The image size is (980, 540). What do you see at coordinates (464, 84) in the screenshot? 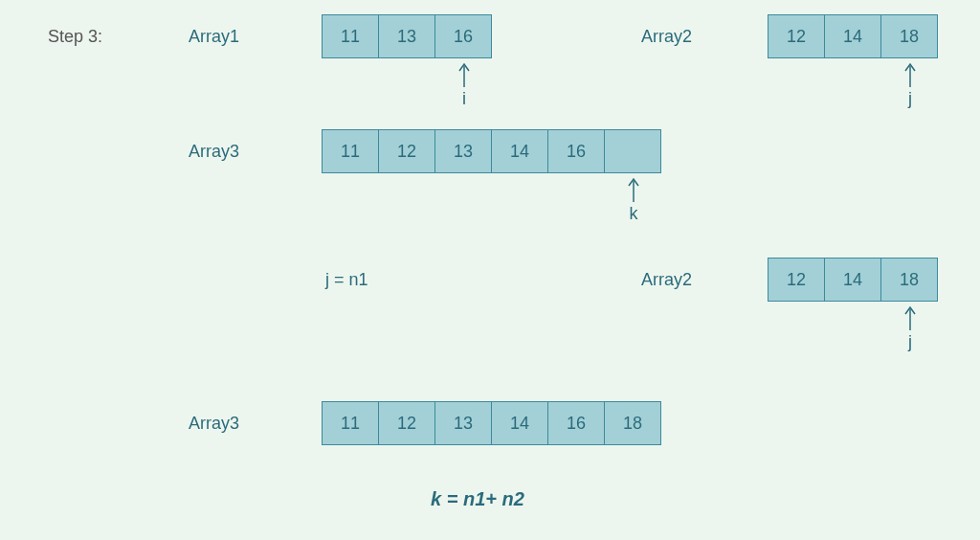
I see `pointer-i: i` at bounding box center [464, 84].